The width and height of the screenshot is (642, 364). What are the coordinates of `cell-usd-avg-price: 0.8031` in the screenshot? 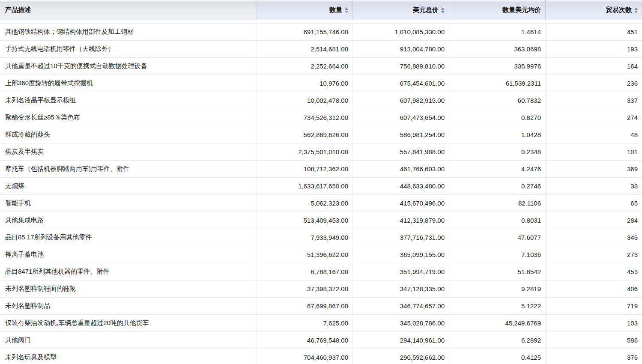 It's located at (498, 220).